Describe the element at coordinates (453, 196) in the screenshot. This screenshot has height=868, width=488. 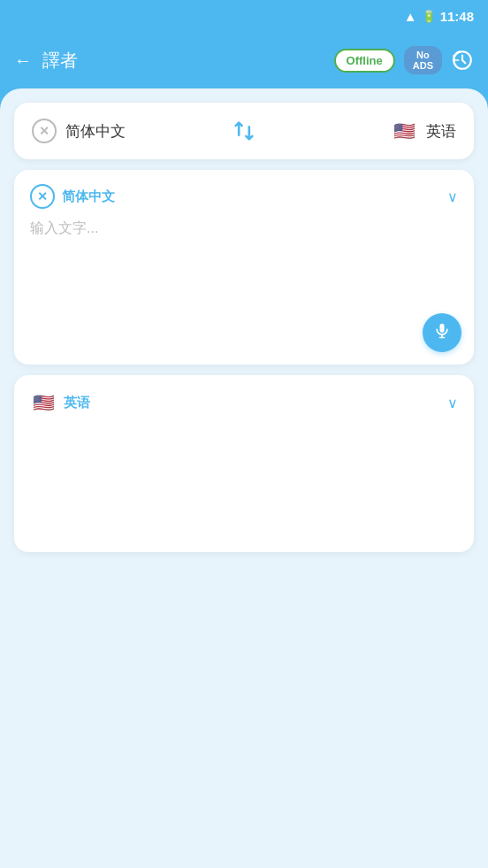
I see `source-panel-chevron-icon: ∨` at that location.